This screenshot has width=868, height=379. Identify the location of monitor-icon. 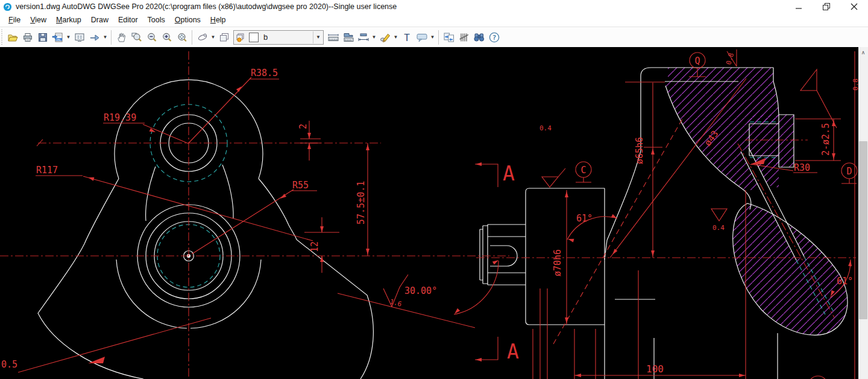
(80, 37).